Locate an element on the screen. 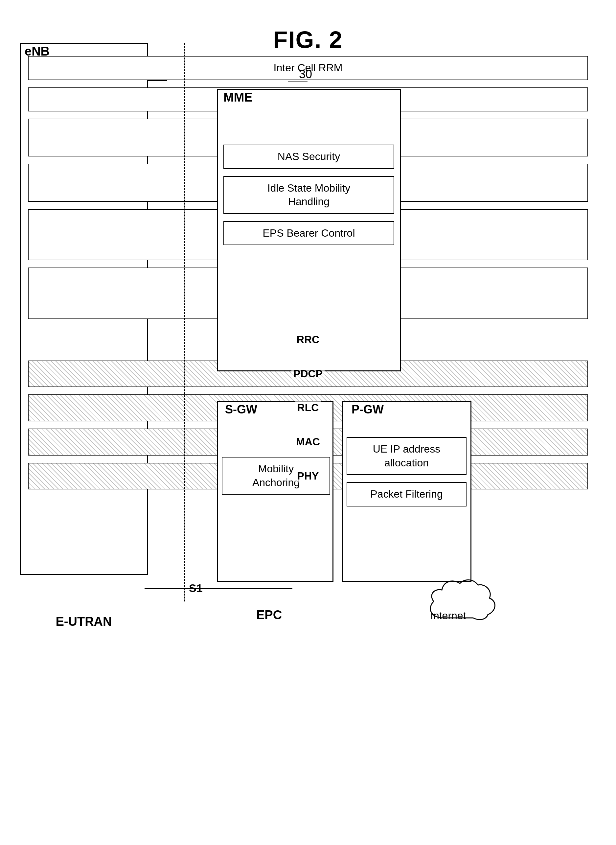 This screenshot has width=616, height=845. nas-security-box: NAS Security is located at coordinates (309, 157).